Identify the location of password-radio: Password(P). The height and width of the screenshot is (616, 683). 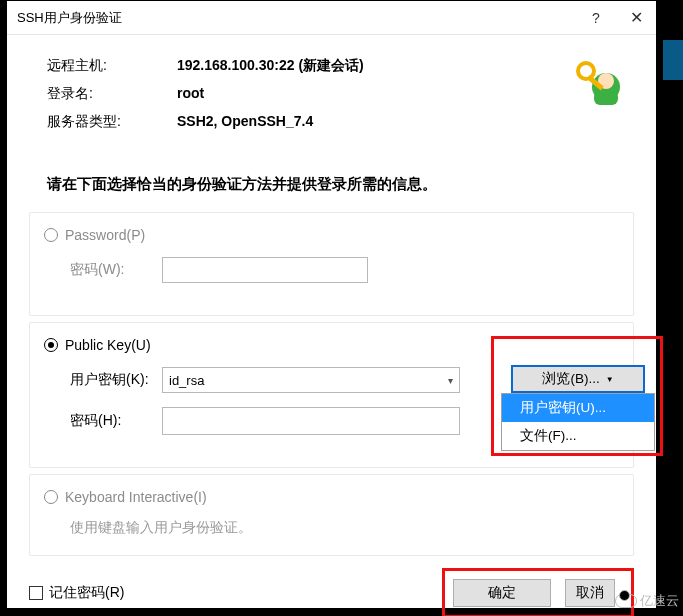
(332, 235).